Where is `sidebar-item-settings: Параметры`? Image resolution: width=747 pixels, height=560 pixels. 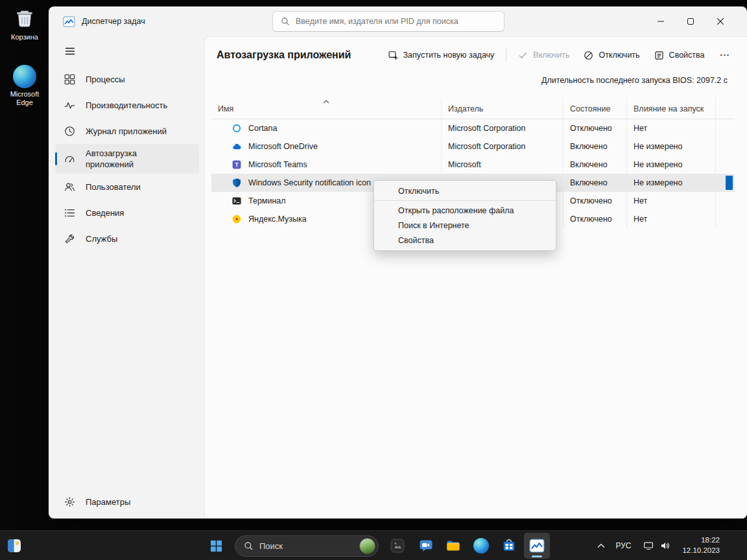
sidebar-item-settings: Параметры is located at coordinates (127, 502).